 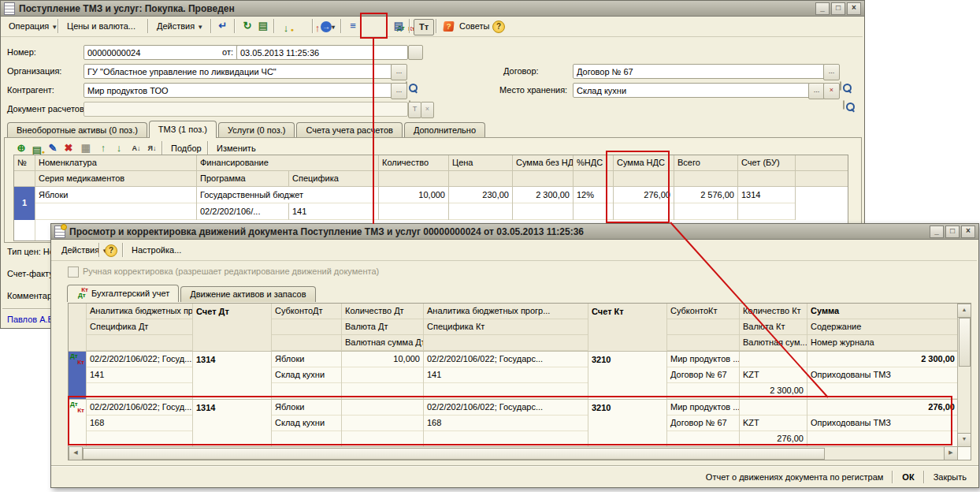 What do you see at coordinates (431, 203) in the screenshot?
I see `item-row: 1 Яблоки Государственный бюджет02/2/202/…` at bounding box center [431, 203].